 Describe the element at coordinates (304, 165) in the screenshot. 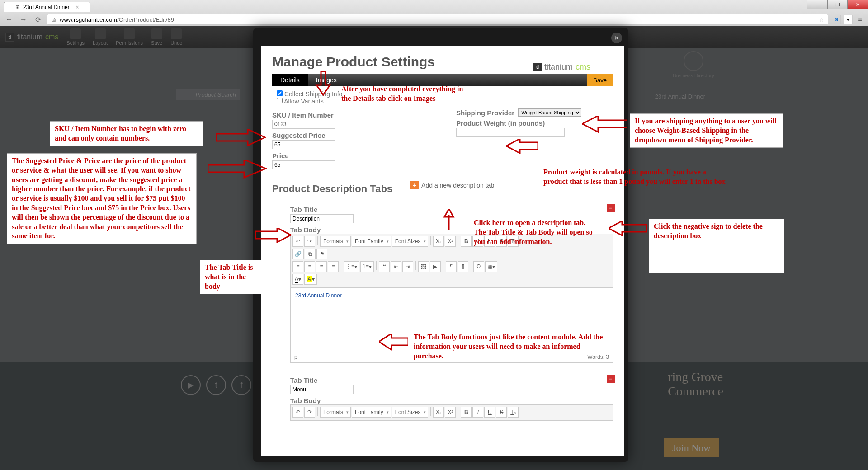

I see `price-input` at that location.